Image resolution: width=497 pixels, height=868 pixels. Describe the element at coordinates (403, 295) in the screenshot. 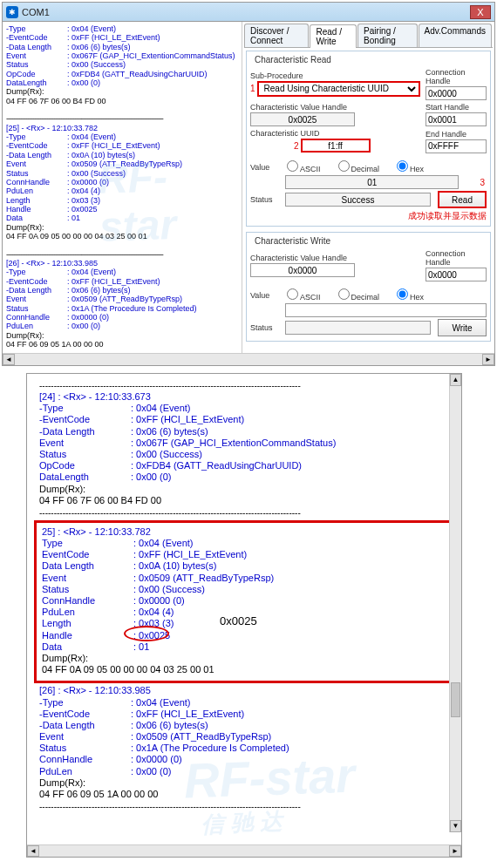

I see `write-hex-radio` at that location.